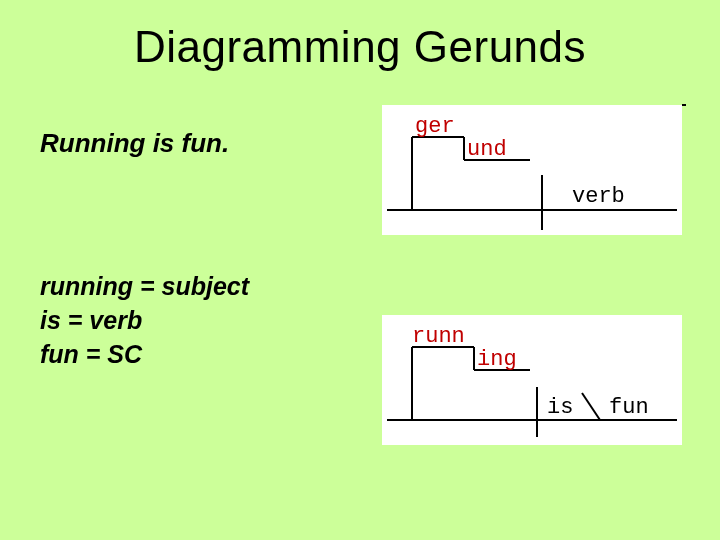 The width and height of the screenshot is (720, 540). Describe the element at coordinates (144, 287) in the screenshot. I see `analysis-line-subject: running = subject` at that location.